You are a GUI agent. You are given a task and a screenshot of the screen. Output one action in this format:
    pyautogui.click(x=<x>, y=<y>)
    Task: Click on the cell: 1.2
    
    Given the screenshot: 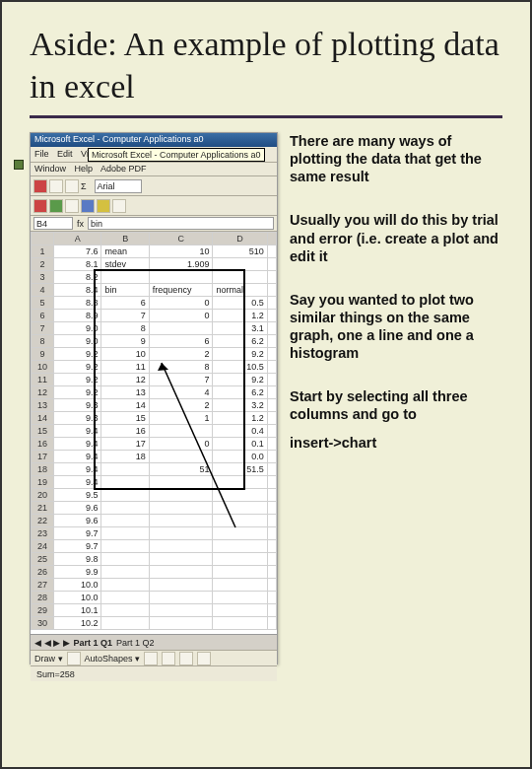 What is the action you would take?
    pyautogui.click(x=240, y=418)
    